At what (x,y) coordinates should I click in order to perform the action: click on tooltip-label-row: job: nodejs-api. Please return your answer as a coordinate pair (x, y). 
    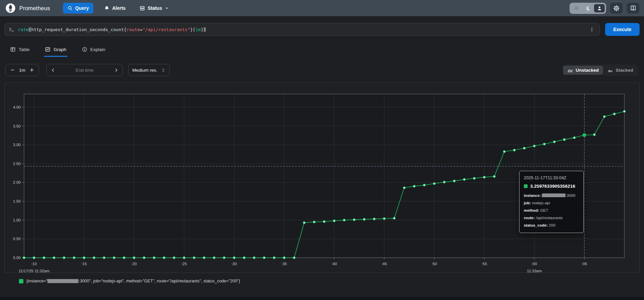
    Looking at the image, I should click on (552, 203).